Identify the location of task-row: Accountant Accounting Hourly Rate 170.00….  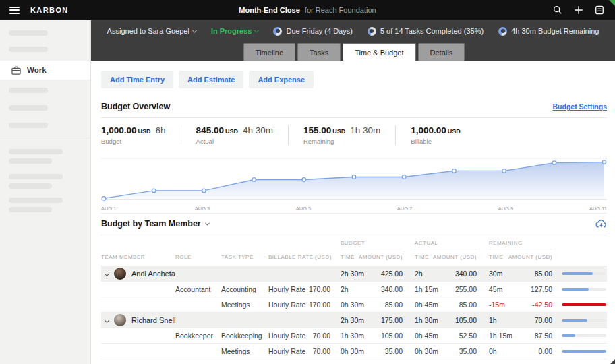
(354, 290).